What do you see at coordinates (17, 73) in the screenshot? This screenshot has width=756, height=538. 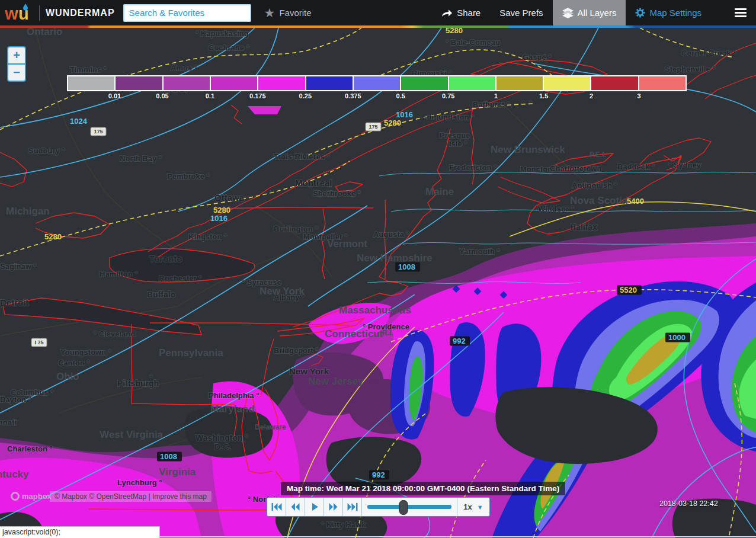 I see `zoom-out-button: −` at bounding box center [17, 73].